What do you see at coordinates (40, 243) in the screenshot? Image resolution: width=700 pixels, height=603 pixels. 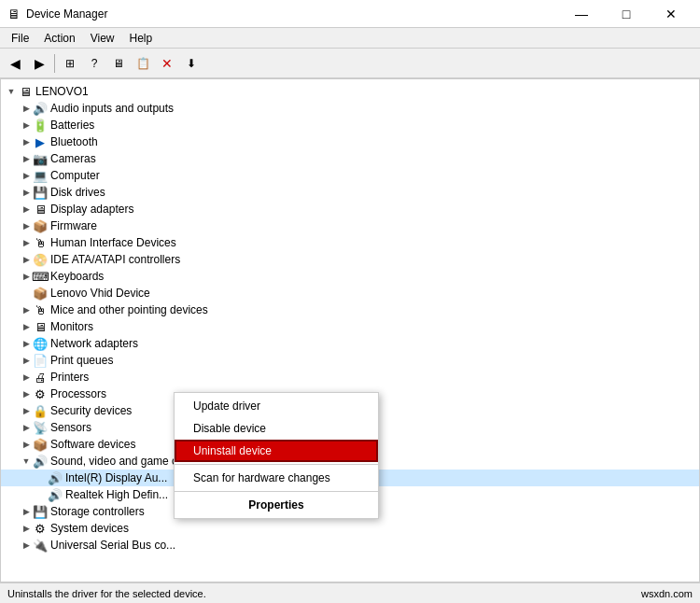 I see `hid-icon: 🖱` at bounding box center [40, 243].